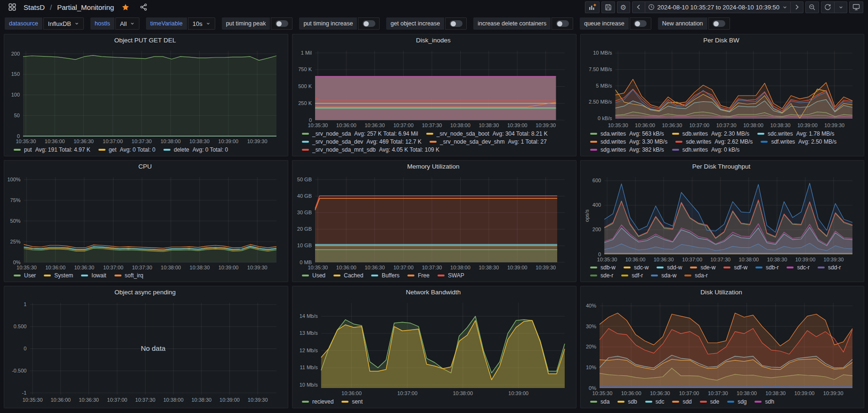 Image resolution: width=868 pixels, height=413 pixels. What do you see at coordinates (796, 134) in the screenshot?
I see `legend-item-sdc.writes: sdc.writesAvg: 1.78 MB/s` at bounding box center [796, 134].